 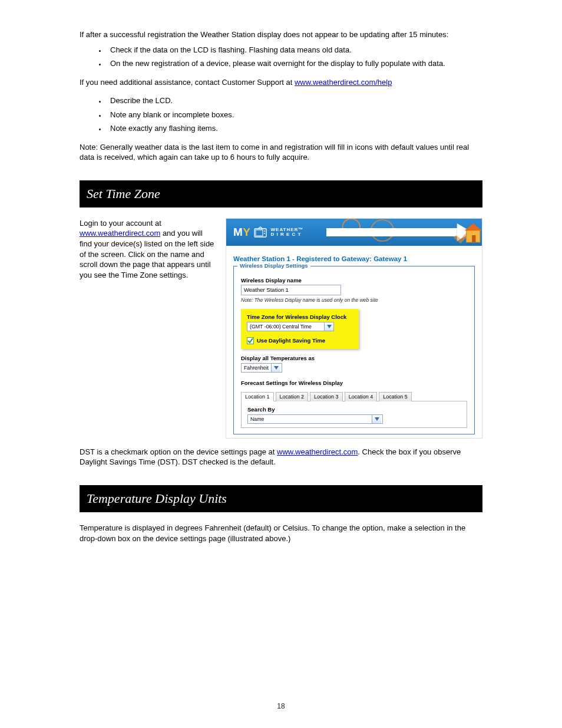 What do you see at coordinates (311, 419) in the screenshot?
I see `search-by-value: Name` at bounding box center [311, 419].